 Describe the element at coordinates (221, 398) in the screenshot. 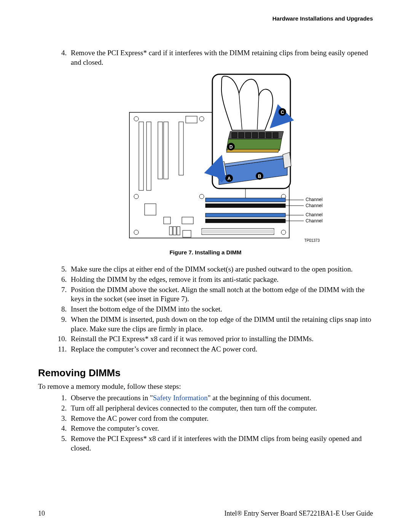

I see `remove-step-1: Observe the precautions in "Safety Infor…` at that location.